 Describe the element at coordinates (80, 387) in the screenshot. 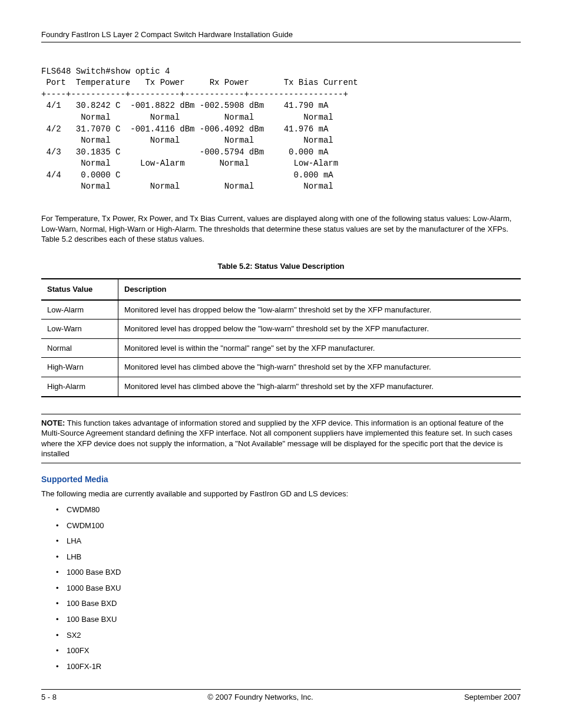

I see `cell-status: High-Alarm` at that location.